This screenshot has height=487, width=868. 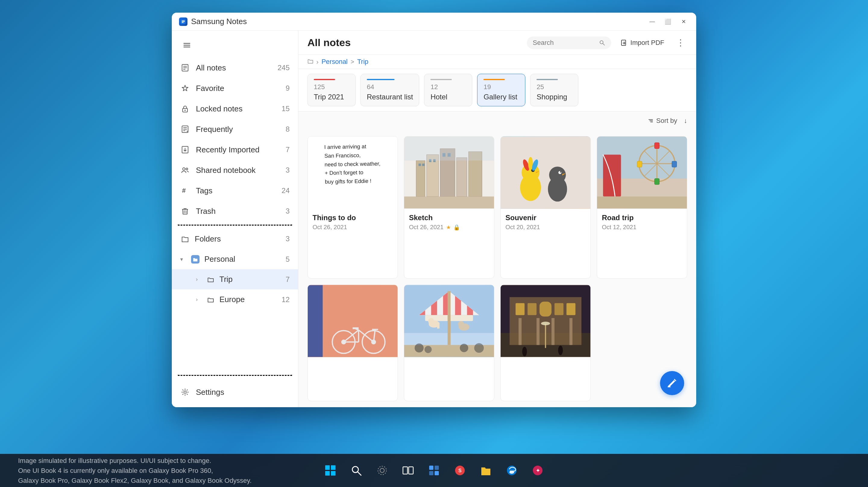 What do you see at coordinates (681, 42) in the screenshot?
I see `more-options-button: ⋮` at bounding box center [681, 42].